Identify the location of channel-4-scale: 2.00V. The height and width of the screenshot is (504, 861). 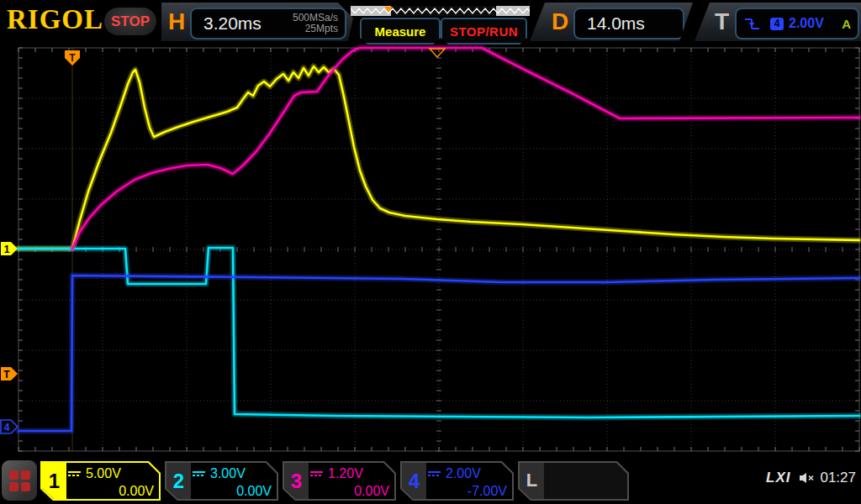
(463, 474).